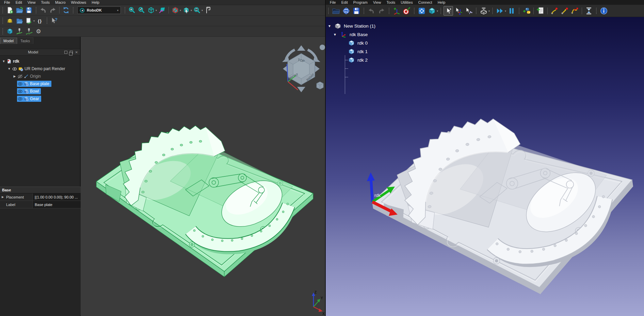  I want to click on export-document-button, so click(29, 21).